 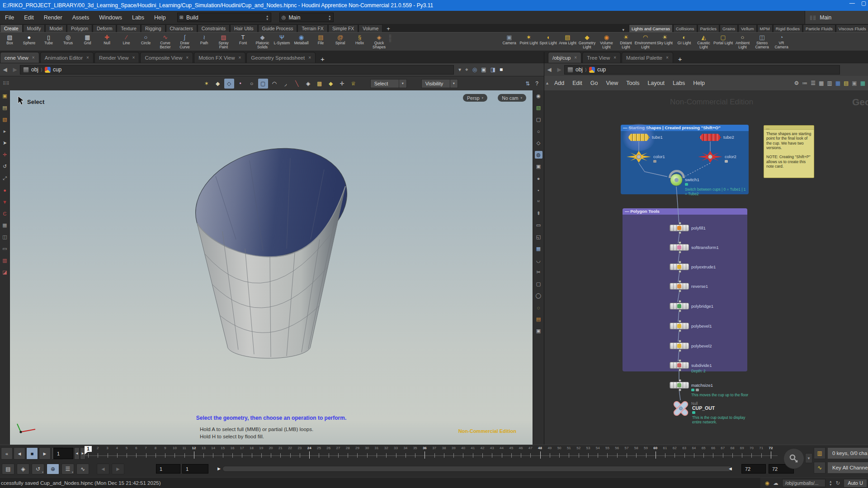 I want to click on pose-tool-icon: ●, so click(x=5, y=190).